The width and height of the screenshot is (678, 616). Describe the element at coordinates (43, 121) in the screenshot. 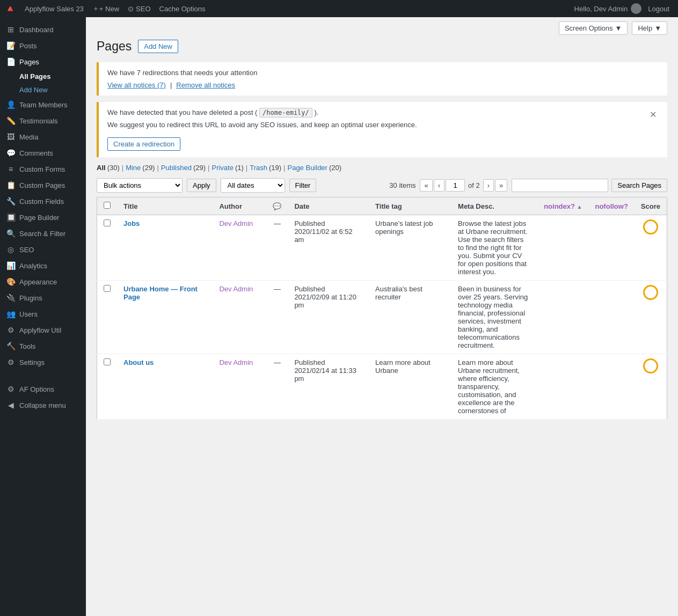

I see `sidebar-item-testimonials: ✏️ Testimonials` at that location.